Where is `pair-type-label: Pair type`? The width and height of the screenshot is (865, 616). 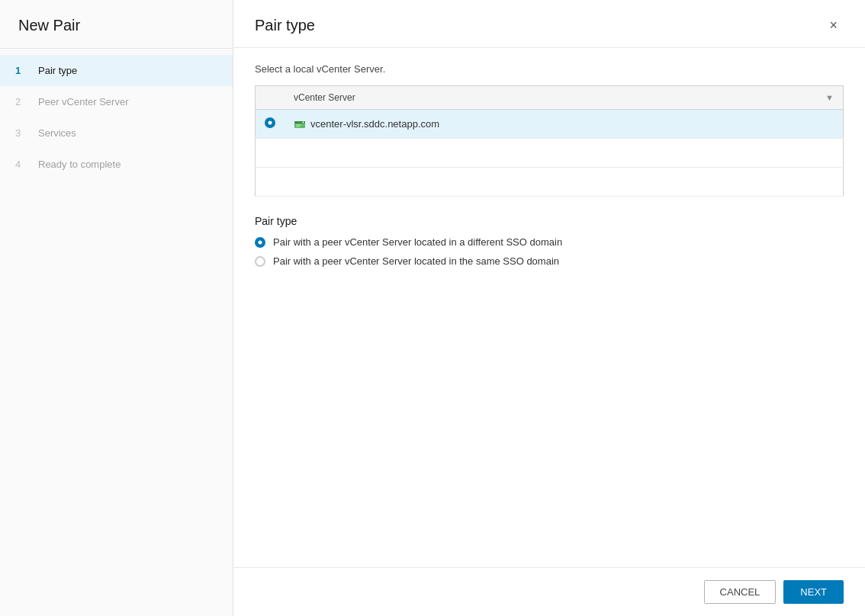 pair-type-label: Pair type is located at coordinates (549, 221).